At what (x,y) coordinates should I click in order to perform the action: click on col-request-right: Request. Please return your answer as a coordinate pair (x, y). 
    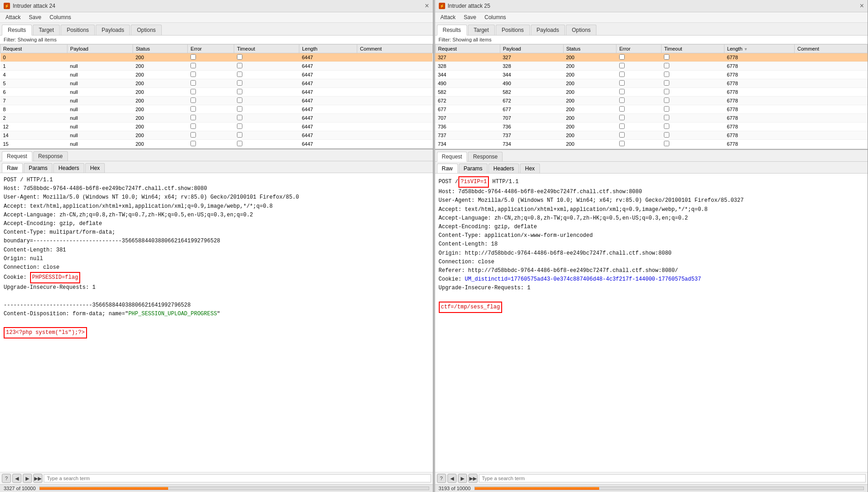
    Looking at the image, I should click on (467, 49).